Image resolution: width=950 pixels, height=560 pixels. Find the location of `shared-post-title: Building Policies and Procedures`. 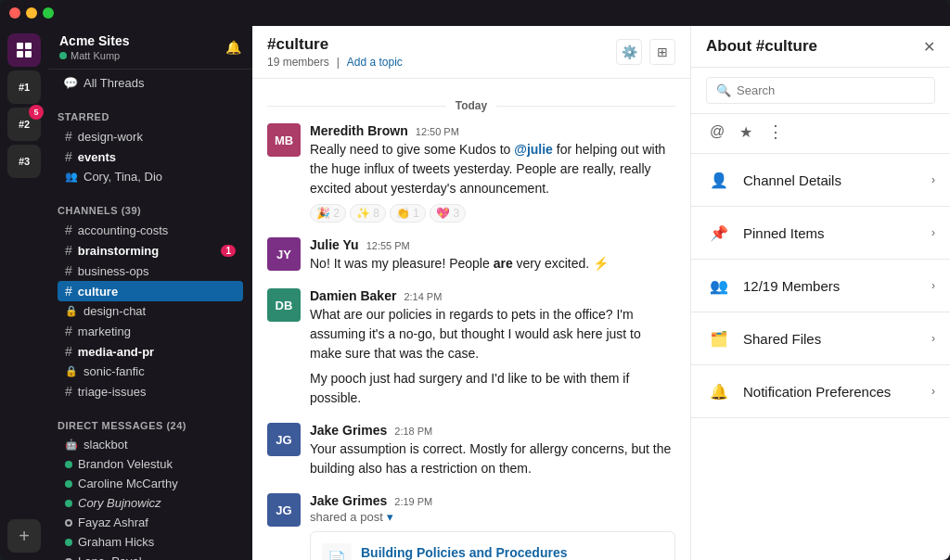

shared-post-title: Building Policies and Procedures is located at coordinates (464, 553).